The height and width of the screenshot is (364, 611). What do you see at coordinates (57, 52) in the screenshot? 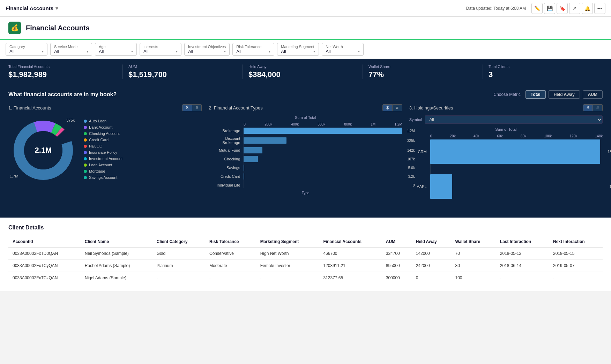
I see `filter-value-service-model: All` at bounding box center [57, 52].